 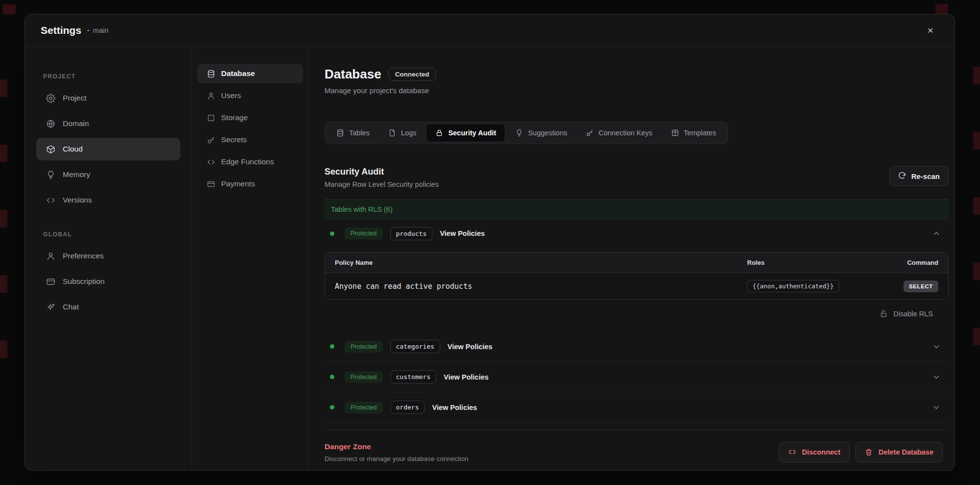 What do you see at coordinates (51, 307) in the screenshot?
I see `sparkles-icon` at bounding box center [51, 307].